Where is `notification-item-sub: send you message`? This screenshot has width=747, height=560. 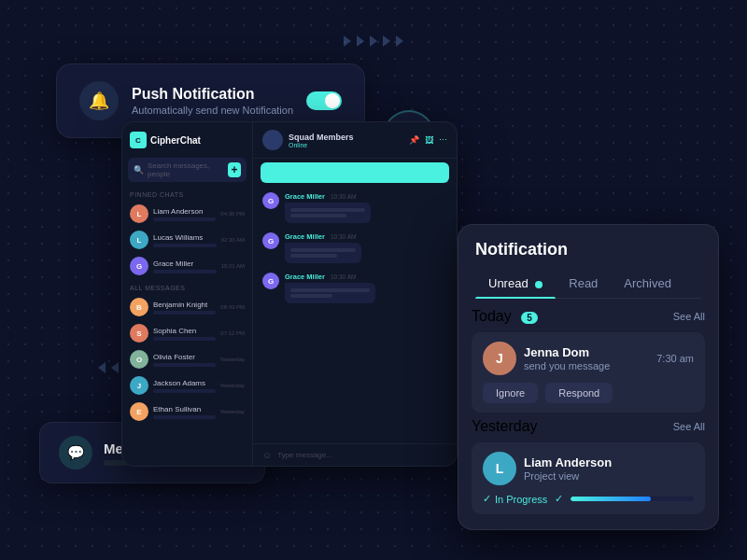 notification-item-sub: send you message is located at coordinates (586, 366).